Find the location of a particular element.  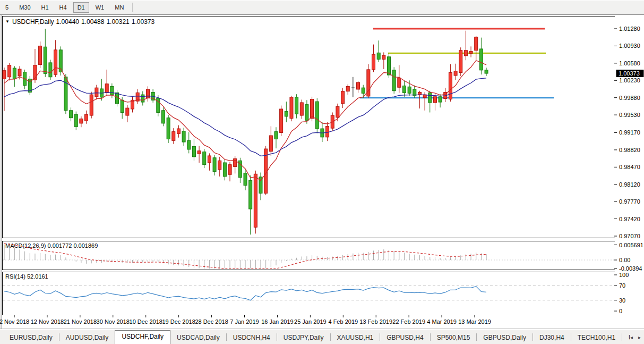

chart-tab-eurusd-daily: EURUSD,Daily is located at coordinates (31, 338).